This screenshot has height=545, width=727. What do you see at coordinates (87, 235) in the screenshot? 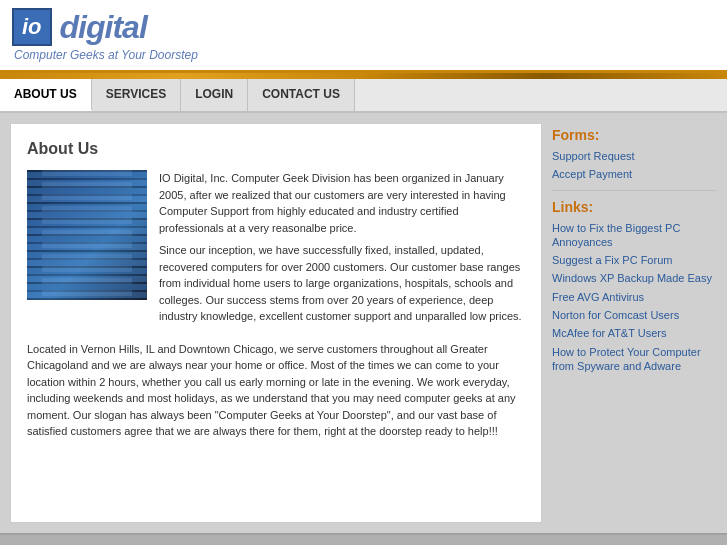
I see `about-image` at bounding box center [87, 235].